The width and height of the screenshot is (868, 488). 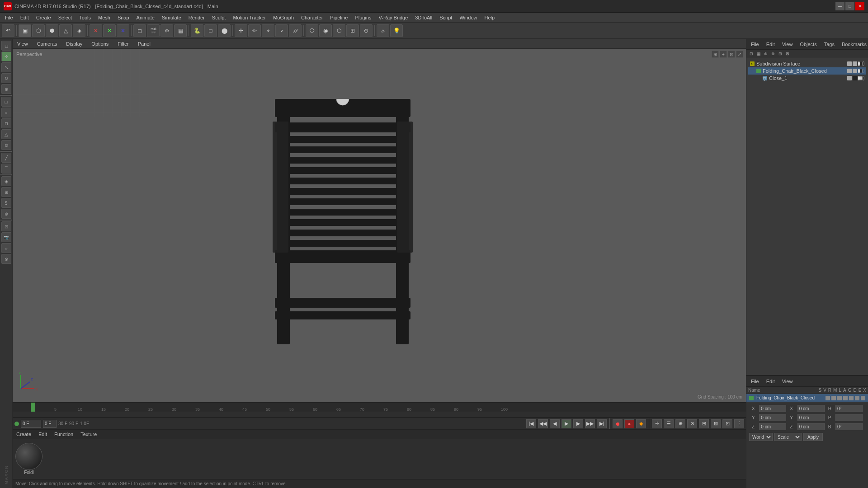 I want to click on x-axis-button: ✕, so click(x=96, y=31).